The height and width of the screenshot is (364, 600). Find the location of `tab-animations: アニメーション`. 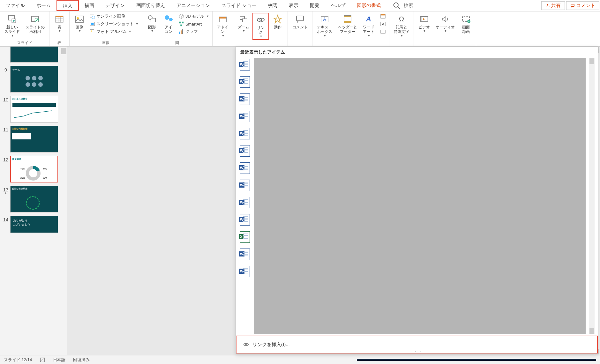

tab-animations: アニメーション is located at coordinates (193, 6).